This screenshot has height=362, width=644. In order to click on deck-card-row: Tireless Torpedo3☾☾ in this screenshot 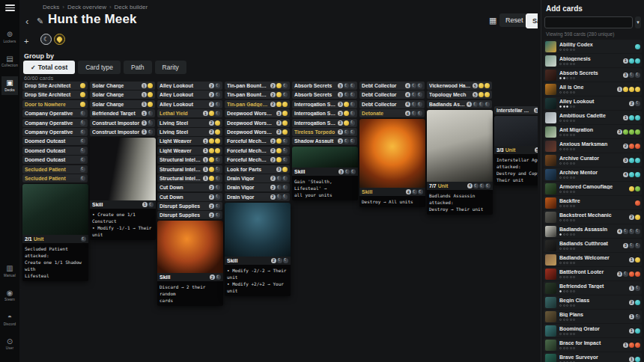, I will do `click(325, 132)`.